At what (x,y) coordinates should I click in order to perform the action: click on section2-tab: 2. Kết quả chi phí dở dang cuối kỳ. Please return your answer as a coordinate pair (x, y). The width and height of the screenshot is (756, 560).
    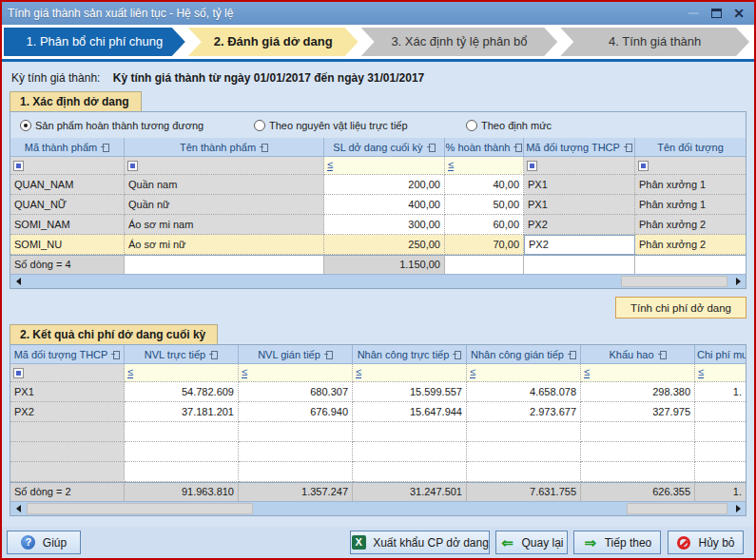
    Looking at the image, I should click on (114, 335).